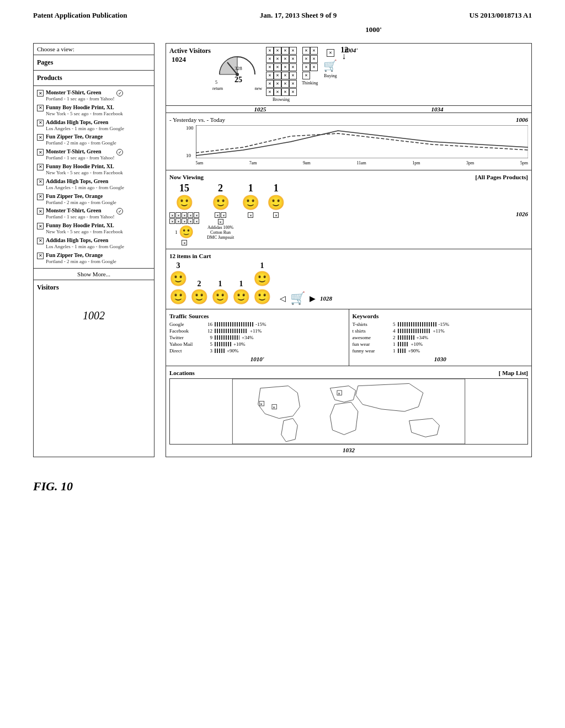  What do you see at coordinates (312, 299) in the screenshot?
I see `nav-next-icon: ▶` at bounding box center [312, 299].